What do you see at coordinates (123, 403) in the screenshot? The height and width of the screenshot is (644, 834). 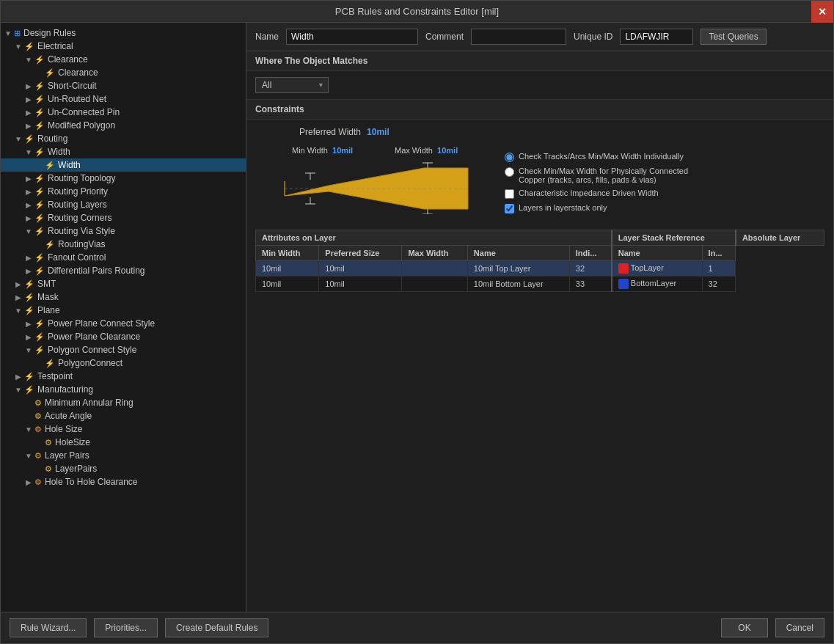 I see `tree-item-min-annular-ring: ⚙Minimum Annular Ring` at bounding box center [123, 403].